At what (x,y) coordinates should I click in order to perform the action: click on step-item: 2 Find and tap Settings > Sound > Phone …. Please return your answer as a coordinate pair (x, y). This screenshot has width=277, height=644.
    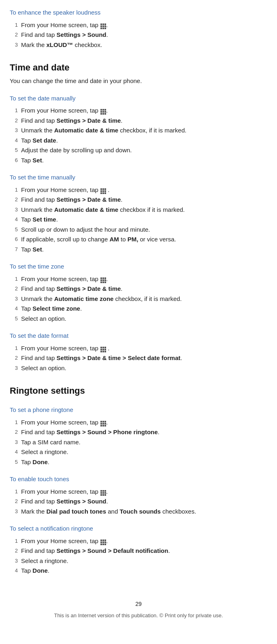
    Looking at the image, I should click on (138, 433).